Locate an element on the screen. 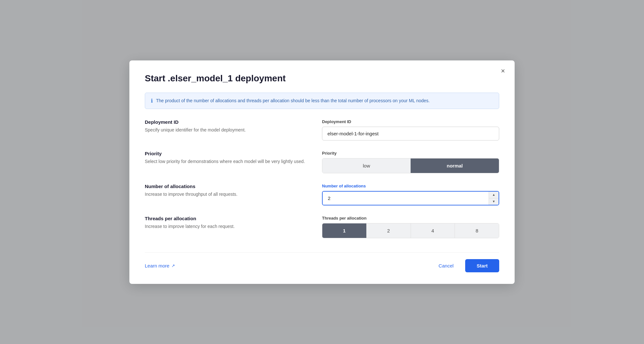 This screenshot has width=644, height=344. priority-description: Select low priority for demonstrations w… is located at coordinates (227, 161).